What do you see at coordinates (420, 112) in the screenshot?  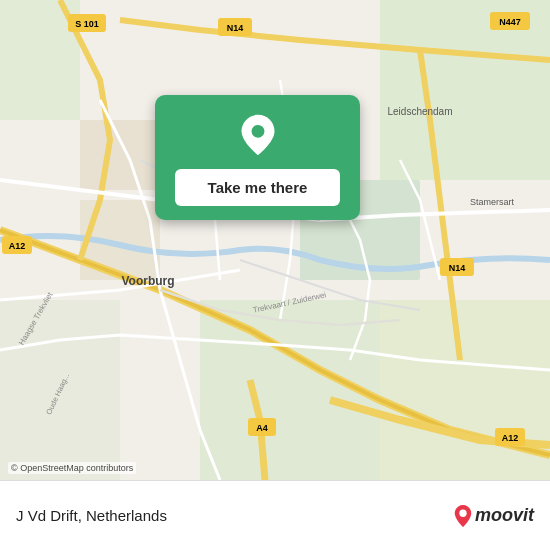 I see `svg-text: Leidschendam` at bounding box center [420, 112].